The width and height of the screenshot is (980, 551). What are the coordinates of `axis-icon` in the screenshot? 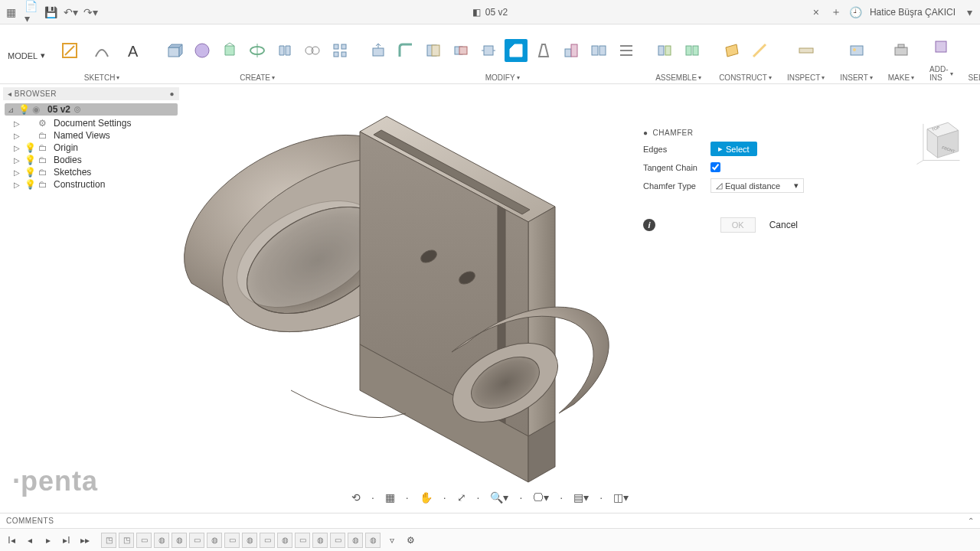 It's located at (760, 51).